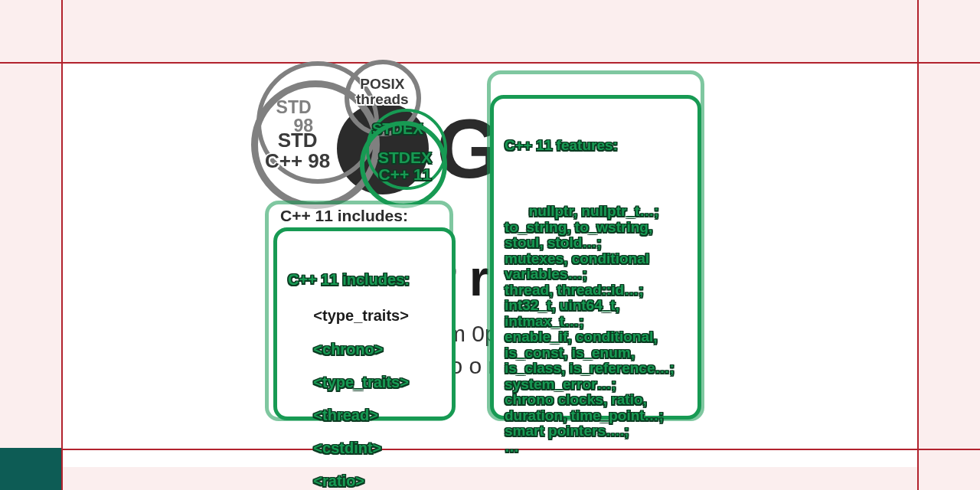 The width and height of the screenshot is (980, 490). What do you see at coordinates (364, 280) in the screenshot?
I see `includes-header: C++ 11 includes:` at bounding box center [364, 280].